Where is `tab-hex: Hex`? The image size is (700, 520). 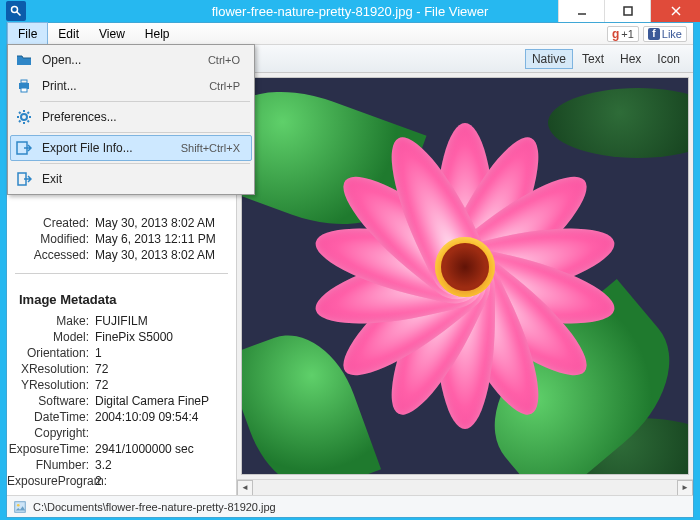
tab-hex: Hex is located at coordinates (630, 59).